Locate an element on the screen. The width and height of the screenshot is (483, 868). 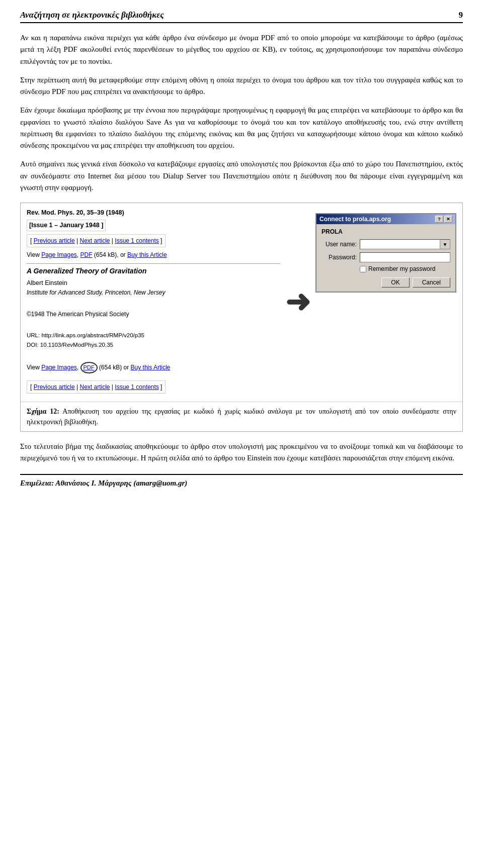
journal-ref: Rev. Mod. Phys. 20, 35–39 (1948) is located at coordinates (153, 213).